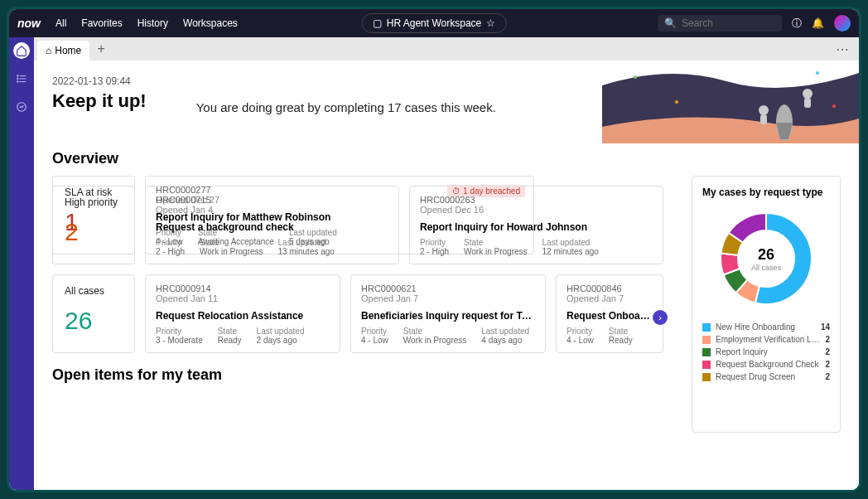 This screenshot has height=499, width=868. Describe the element at coordinates (22, 264) in the screenshot. I see `left-rail` at that location.